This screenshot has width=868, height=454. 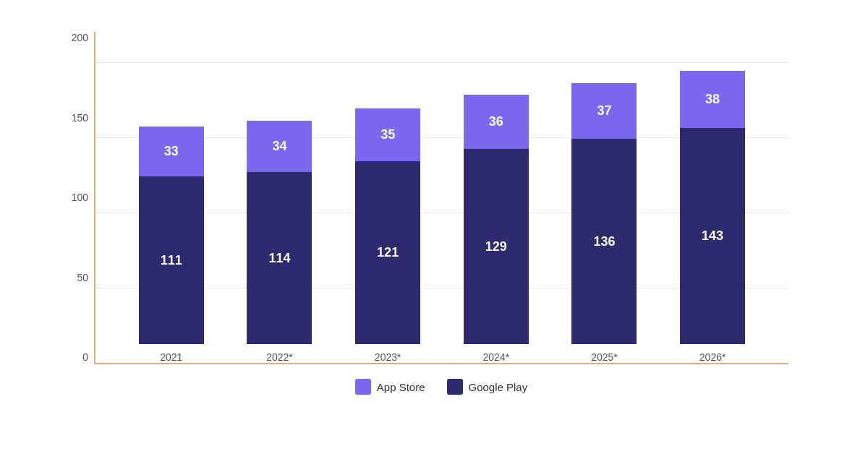 I want to click on y-label-200: 200, so click(x=72, y=38).